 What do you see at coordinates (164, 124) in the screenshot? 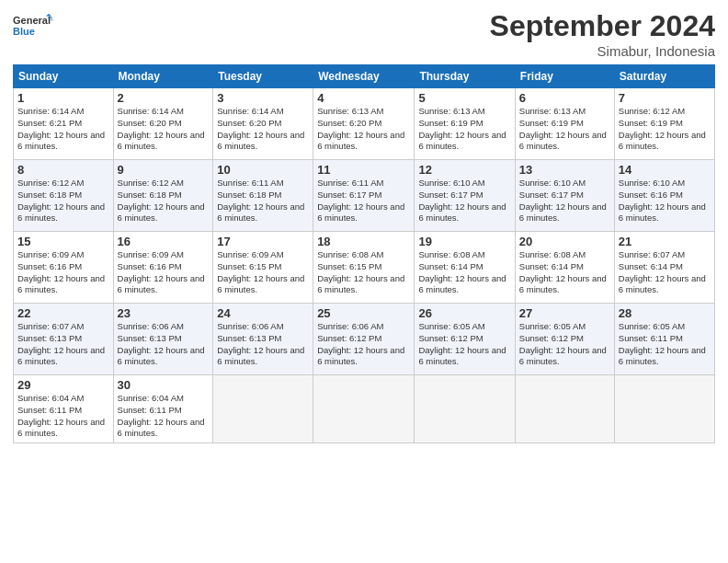
I see `table-row: 2 Sunrise: 6:14 AMSunset: 6:20 PMDayligh…` at bounding box center [164, 124].